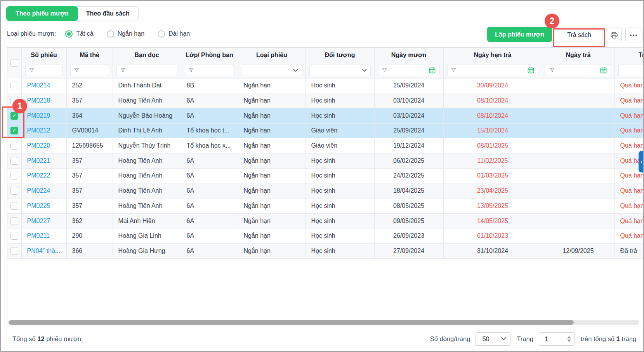  Describe the element at coordinates (14, 63) in the screenshot. I see `select-all-cell` at that location.